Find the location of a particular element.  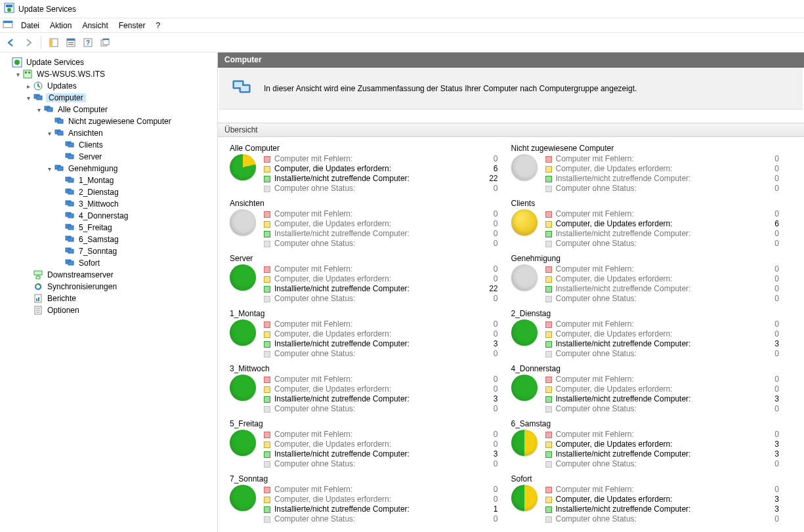

properties-button is located at coordinates (71, 43).